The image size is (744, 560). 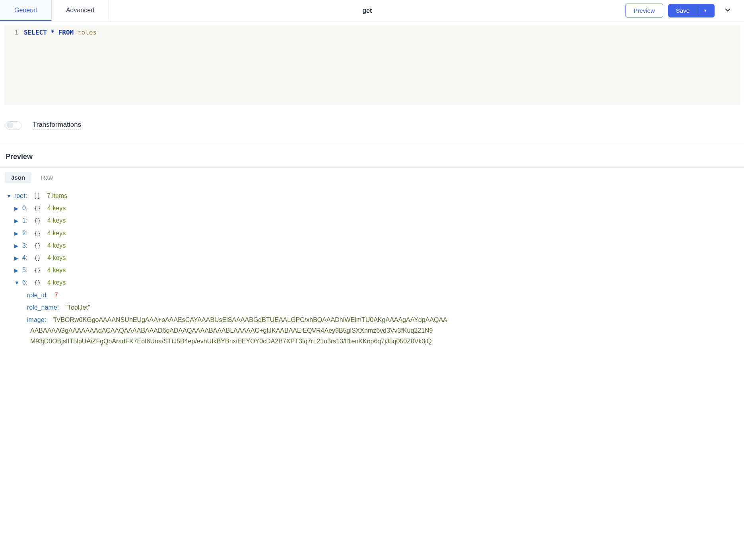 I want to click on tree-value-string-cont: M93jD0OBjsIIT5lpUAiZFgQbAradFK7EoI6Una/S…, so click(x=372, y=341).